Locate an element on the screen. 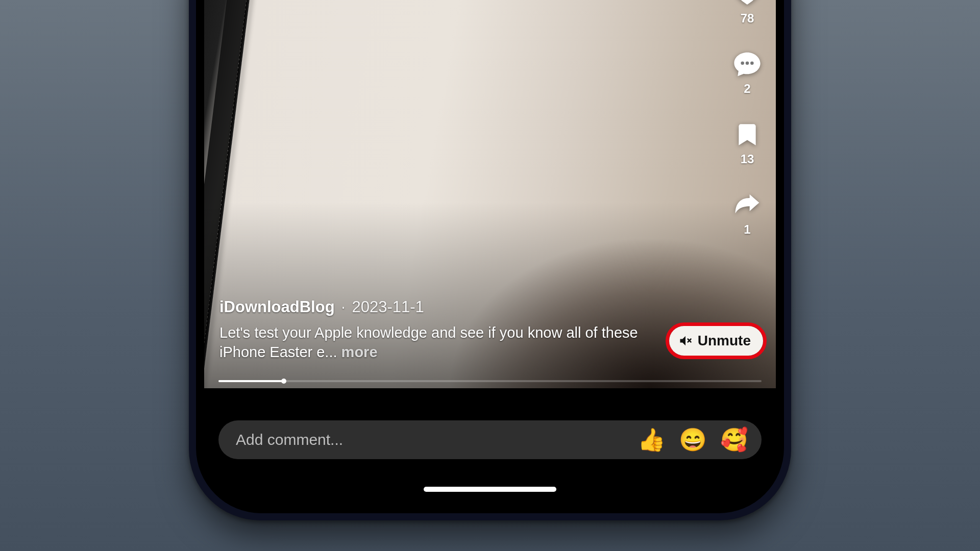  share-count: 1 is located at coordinates (747, 230).